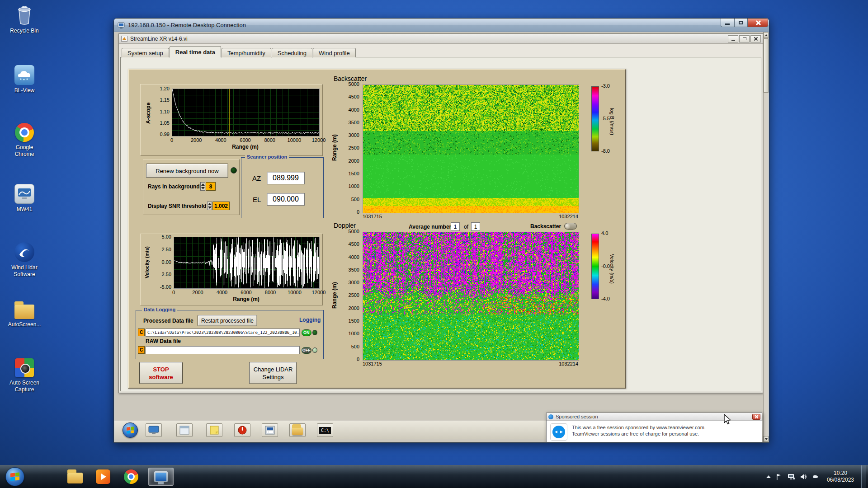 This screenshot has width=868, height=488. I want to click on processed-logging-toggle: ON, so click(309, 333).